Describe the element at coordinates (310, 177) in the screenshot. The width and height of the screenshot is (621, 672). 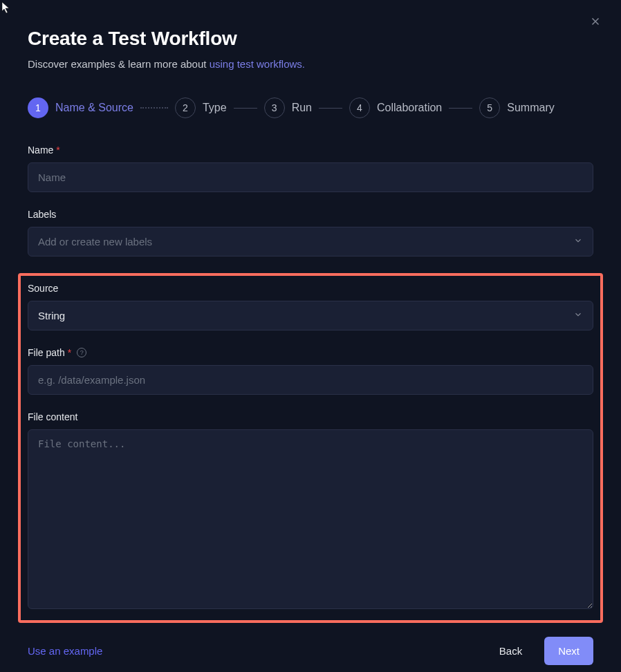
I see `name-input` at that location.